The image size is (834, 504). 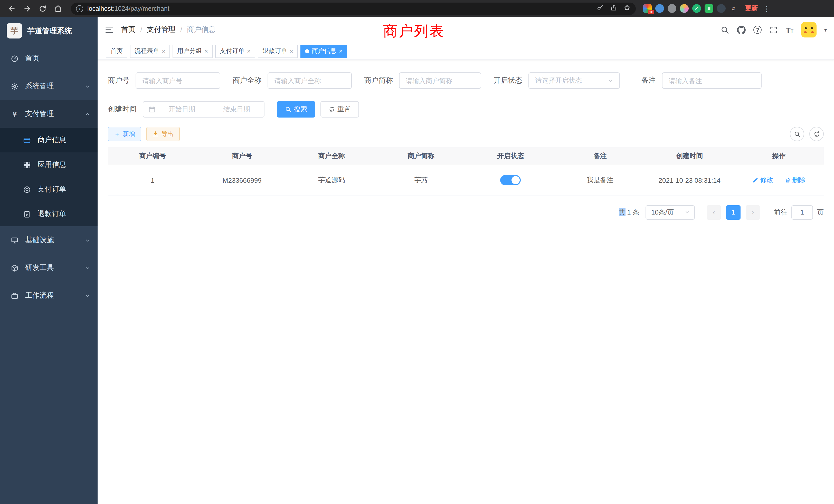 I want to click on pencil-icon, so click(x=755, y=180).